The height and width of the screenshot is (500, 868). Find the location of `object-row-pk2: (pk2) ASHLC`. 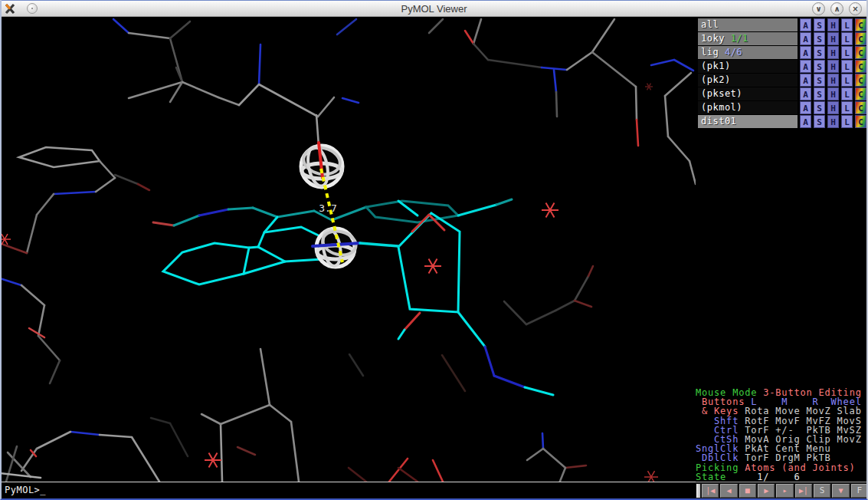

object-row-pk2: (pk2) ASHLC is located at coordinates (782, 80).